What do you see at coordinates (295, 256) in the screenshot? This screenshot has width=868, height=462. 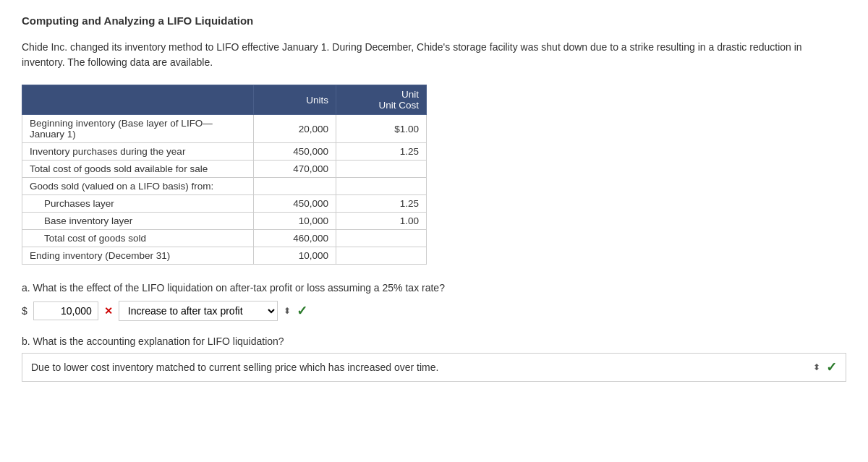 I see `row-units-7: 10,000` at bounding box center [295, 256].